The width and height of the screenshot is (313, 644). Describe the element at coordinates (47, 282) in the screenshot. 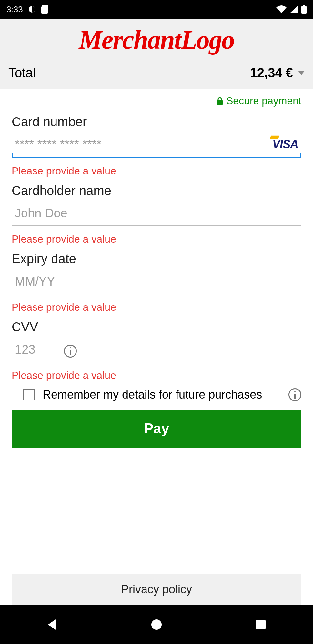

I see `expiry-input` at that location.